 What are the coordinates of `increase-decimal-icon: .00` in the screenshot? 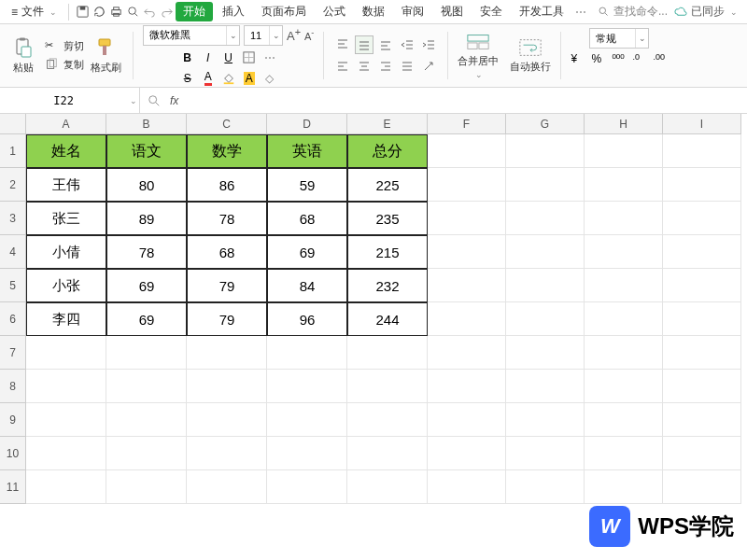 It's located at (660, 60).